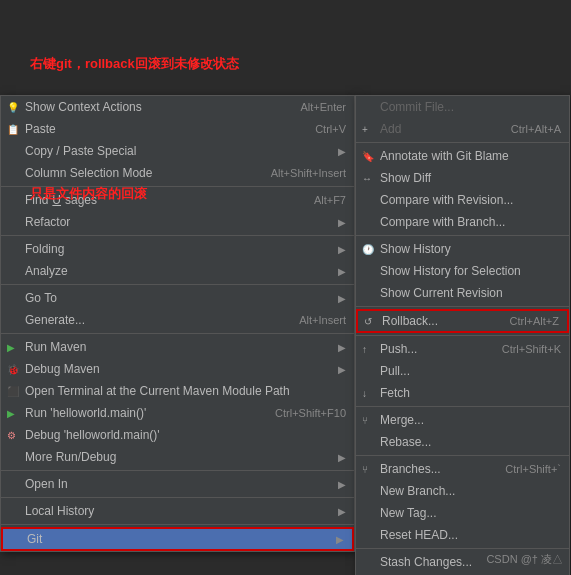 This screenshot has width=571, height=575. What do you see at coordinates (462, 349) in the screenshot?
I see `menu-item-push: ↑ Push... Ctrl+Shift+K` at bounding box center [462, 349].